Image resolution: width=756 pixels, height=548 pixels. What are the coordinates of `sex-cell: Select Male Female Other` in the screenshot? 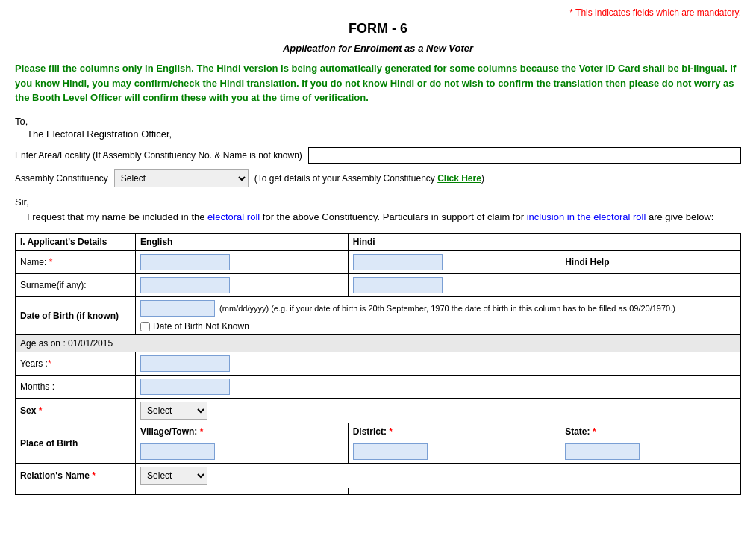 It's located at (439, 411).